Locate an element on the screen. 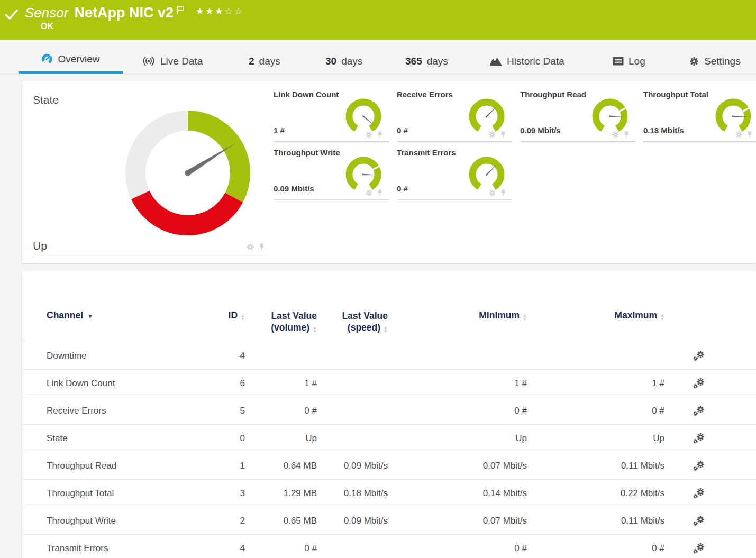 This screenshot has height=558, width=756. gauge-title: Link Down Count is located at coordinates (306, 94).